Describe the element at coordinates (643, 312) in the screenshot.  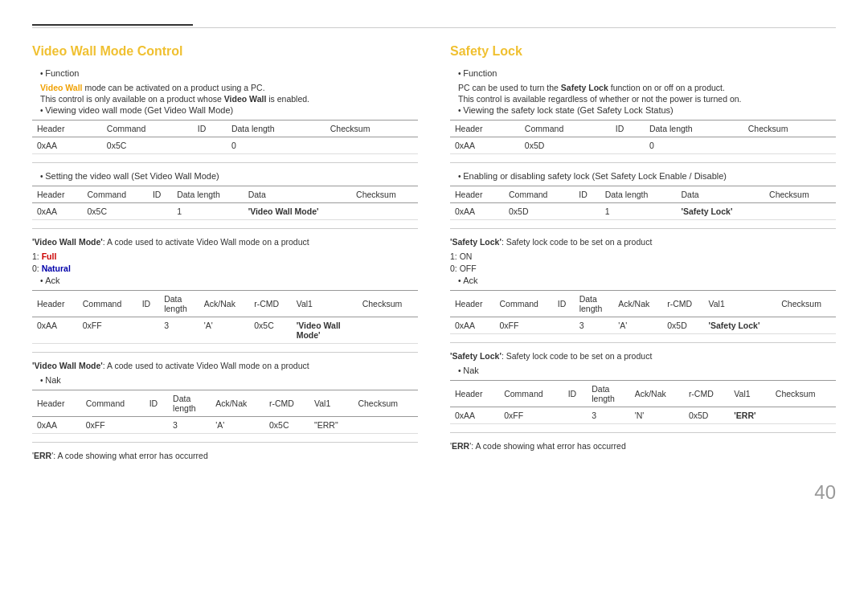
I see `ack-table-right: Header Command ID Datalength Ack/Nak r-C…` at that location.